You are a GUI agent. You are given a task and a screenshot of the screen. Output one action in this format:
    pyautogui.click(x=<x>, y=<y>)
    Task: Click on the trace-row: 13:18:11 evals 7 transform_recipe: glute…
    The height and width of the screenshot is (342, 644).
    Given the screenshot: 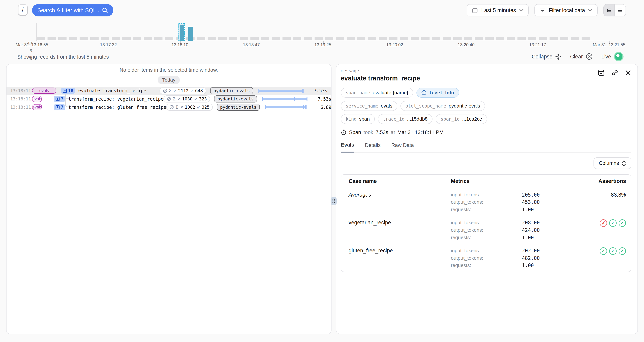 What is the action you would take?
    pyautogui.click(x=169, y=107)
    